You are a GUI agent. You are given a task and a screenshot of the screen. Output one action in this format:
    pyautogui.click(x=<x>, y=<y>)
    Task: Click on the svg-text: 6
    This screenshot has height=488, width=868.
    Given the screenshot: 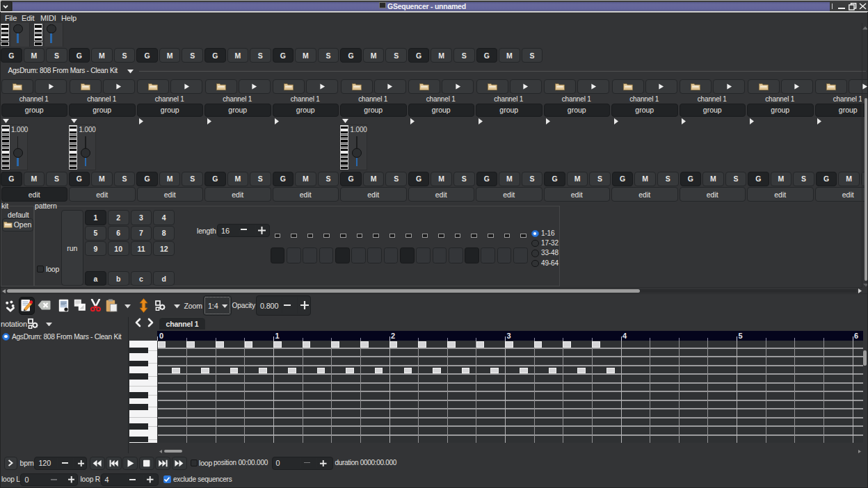 What is the action you would take?
    pyautogui.click(x=856, y=336)
    